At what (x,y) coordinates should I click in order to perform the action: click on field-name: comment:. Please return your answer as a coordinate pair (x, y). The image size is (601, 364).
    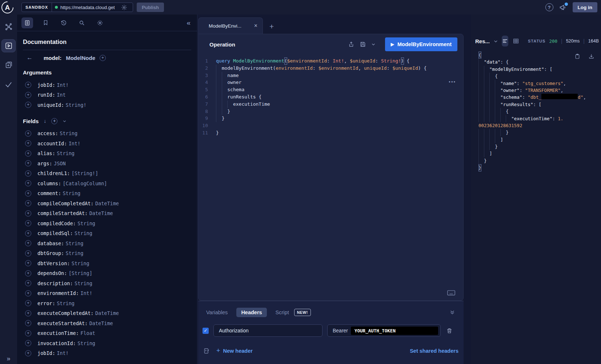
    Looking at the image, I should click on (49, 193).